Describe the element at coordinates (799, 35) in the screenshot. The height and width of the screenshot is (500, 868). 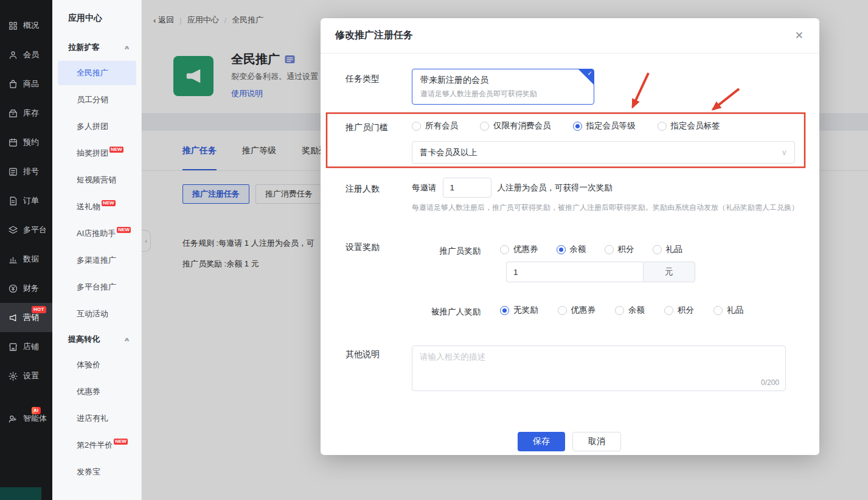
I see `close-icon: ✕` at that location.